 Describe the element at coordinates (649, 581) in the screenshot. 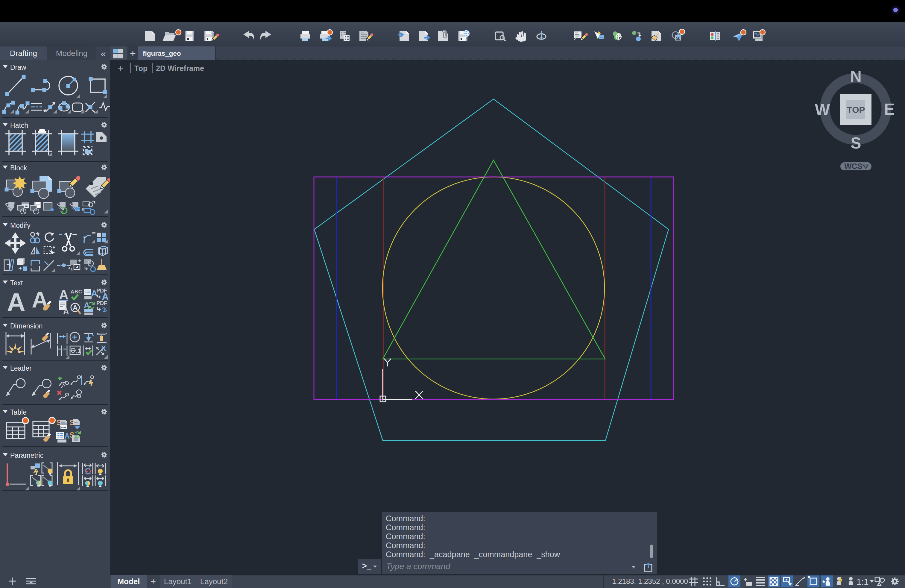

I see `svg-text: -1.2183, 1.2352 , 0.0000` at that location.